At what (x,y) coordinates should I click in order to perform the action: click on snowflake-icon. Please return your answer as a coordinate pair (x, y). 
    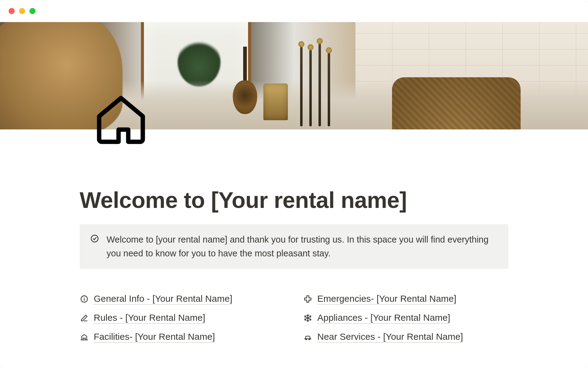
    Looking at the image, I should click on (308, 318).